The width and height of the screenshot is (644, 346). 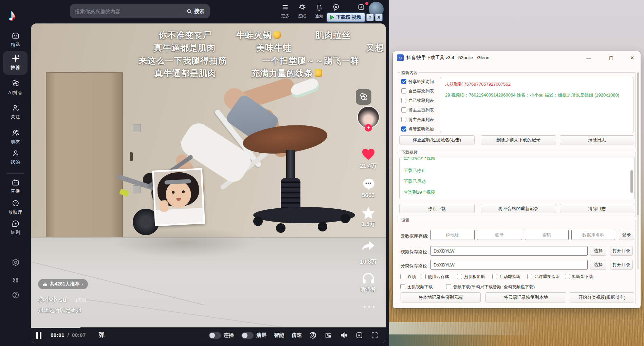 What do you see at coordinates (518, 140) in the screenshot?
I see `delete-undownloaded-button: 删除之前未下载的记录` at bounding box center [518, 140].